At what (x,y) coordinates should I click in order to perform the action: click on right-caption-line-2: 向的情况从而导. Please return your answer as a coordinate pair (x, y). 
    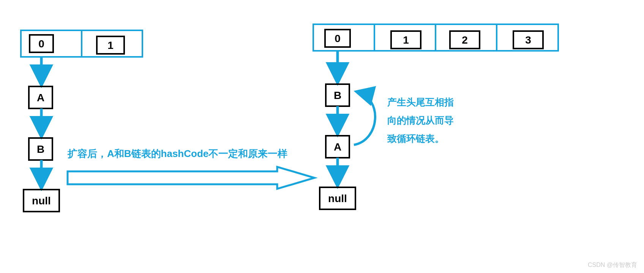
    Looking at the image, I should click on (421, 120).